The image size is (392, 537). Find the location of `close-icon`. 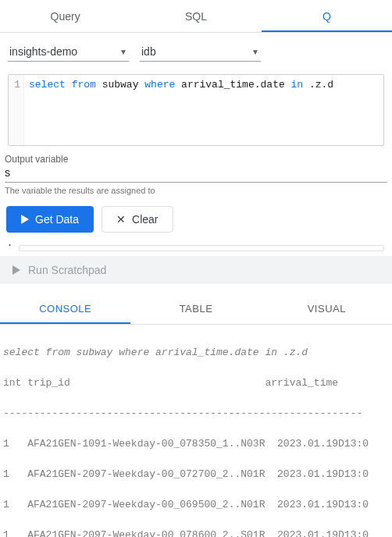

close-icon is located at coordinates (121, 219).